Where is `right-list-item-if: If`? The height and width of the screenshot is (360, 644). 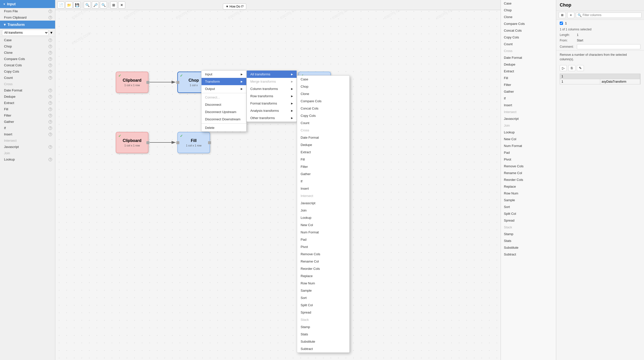 right-list-item-if: If is located at coordinates (528, 98).